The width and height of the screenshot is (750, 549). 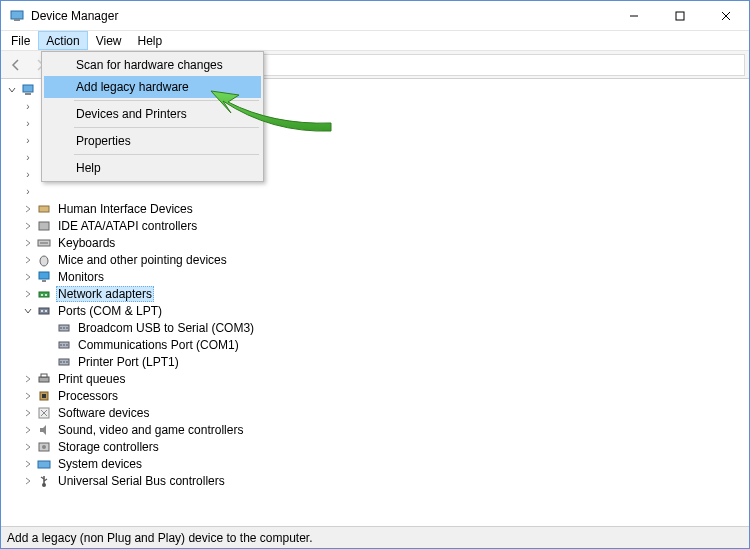 What do you see at coordinates (100, 464) in the screenshot?
I see `tree-label: System devices` at bounding box center [100, 464].